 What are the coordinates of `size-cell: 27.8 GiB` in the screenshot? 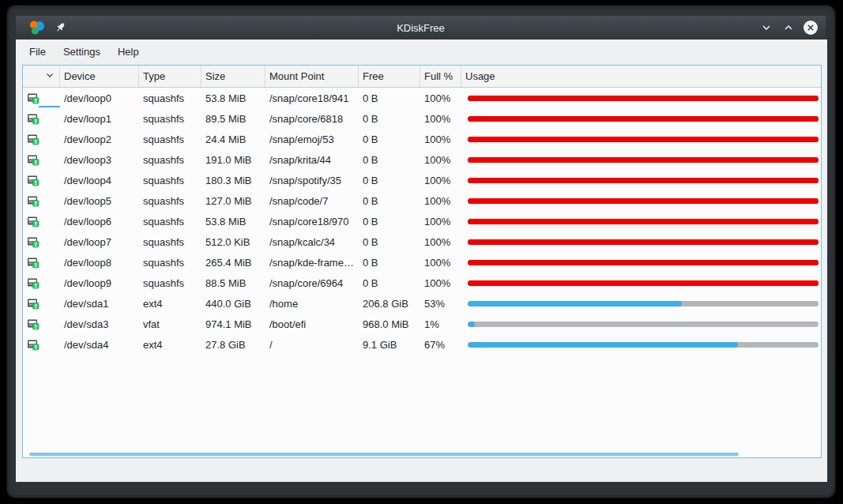 It's located at (234, 344).